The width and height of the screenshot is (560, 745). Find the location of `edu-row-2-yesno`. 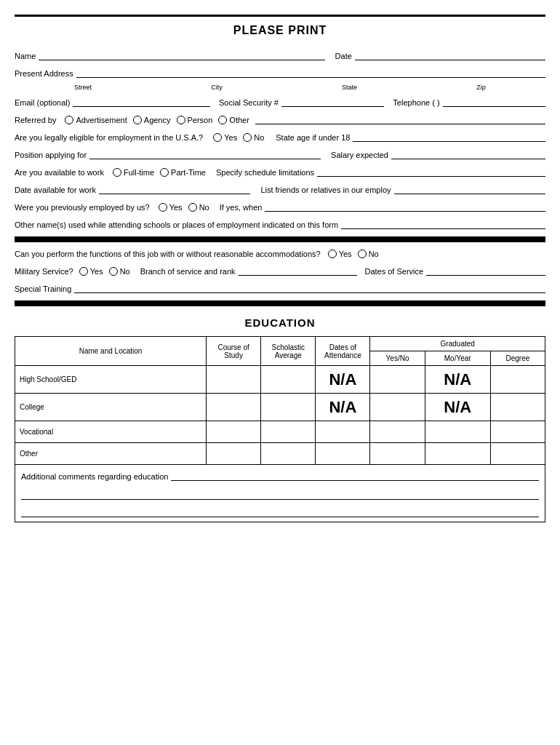

edu-row-2-yesno is located at coordinates (397, 432).